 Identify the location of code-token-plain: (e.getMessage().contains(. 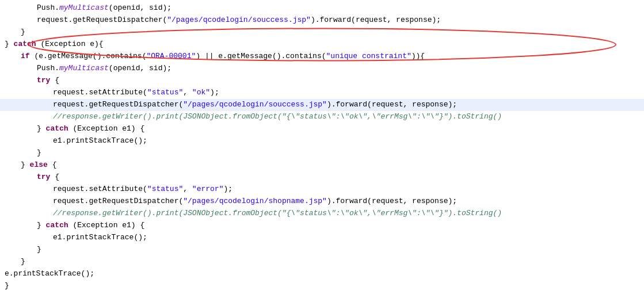
(89, 56).